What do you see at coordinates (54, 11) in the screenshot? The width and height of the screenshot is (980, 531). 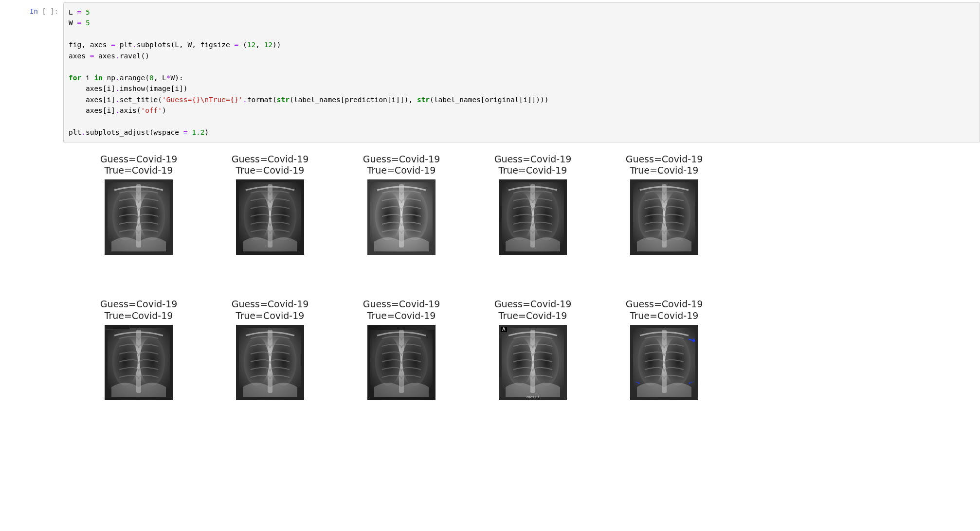 I see `prompt-bracket-close: ]:` at bounding box center [54, 11].